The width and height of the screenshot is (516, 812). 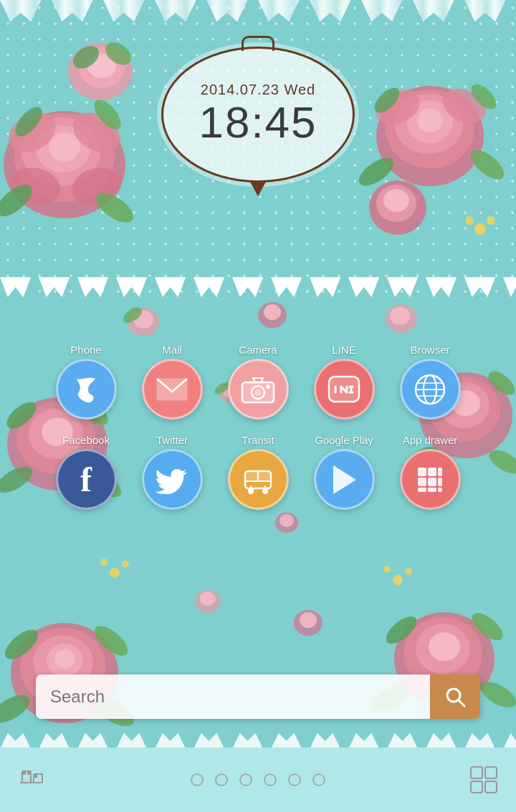 I want to click on bottom-nav-bar, so click(x=258, y=780).